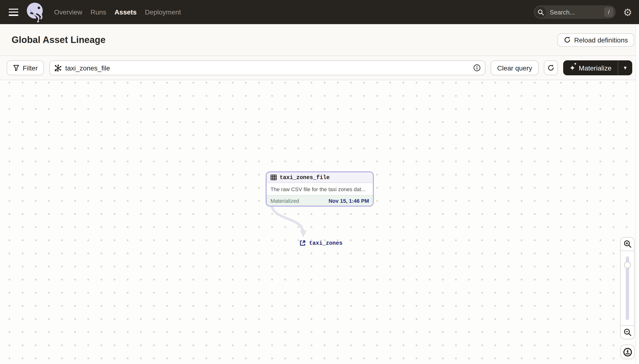 The image size is (639, 364). Describe the element at coordinates (320, 189) in the screenshot. I see `asset-node-description: The raw CSV file for the taxi zones dat.…` at that location.